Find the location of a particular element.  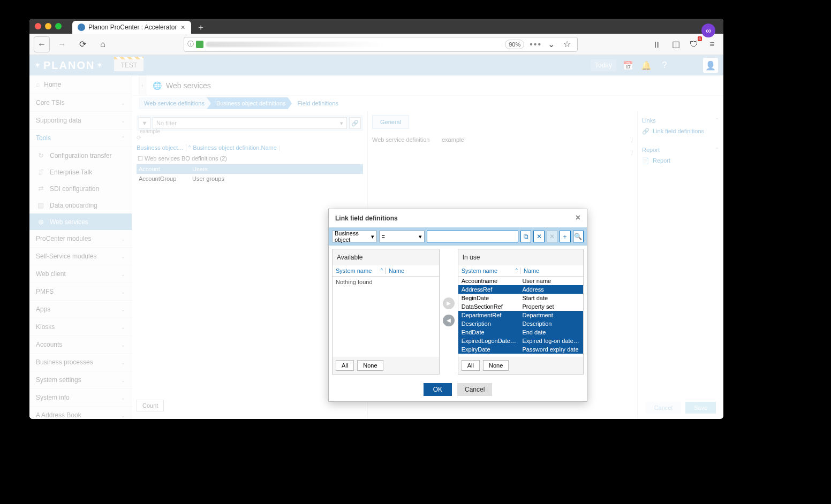

help-icon: ? is located at coordinates (664, 65).